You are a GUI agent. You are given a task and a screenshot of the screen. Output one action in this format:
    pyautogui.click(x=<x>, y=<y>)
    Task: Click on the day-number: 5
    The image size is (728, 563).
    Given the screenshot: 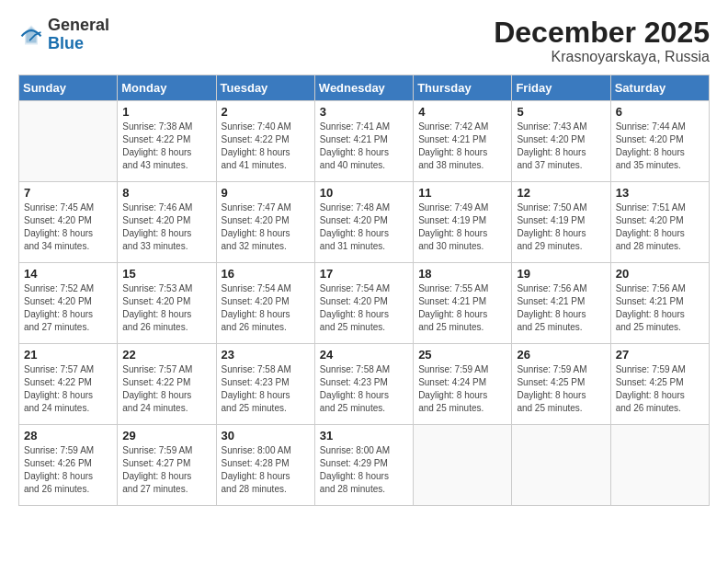 What is the action you would take?
    pyautogui.click(x=561, y=112)
    